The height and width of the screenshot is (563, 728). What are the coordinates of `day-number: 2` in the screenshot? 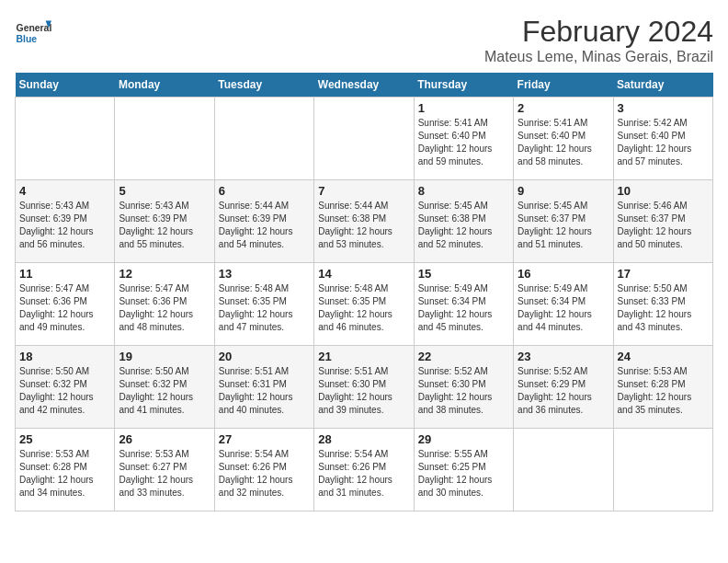 It's located at (563, 109).